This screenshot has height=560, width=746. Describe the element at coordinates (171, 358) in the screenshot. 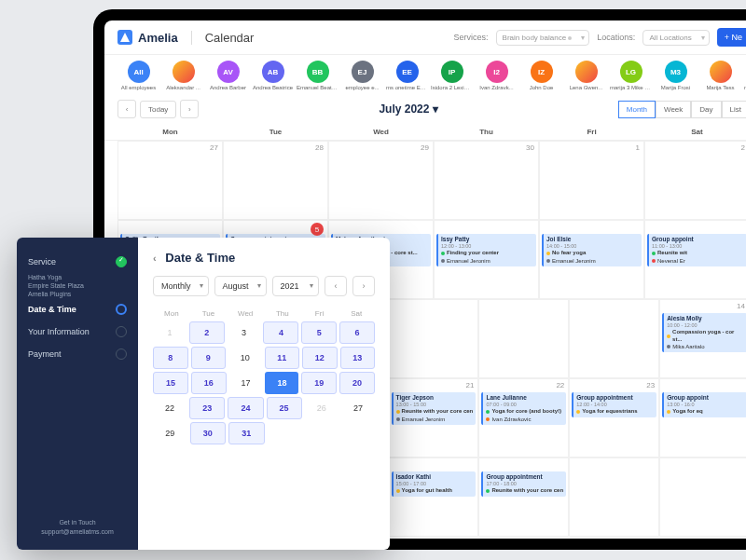

I see `mini-cal-day: 8` at that location.